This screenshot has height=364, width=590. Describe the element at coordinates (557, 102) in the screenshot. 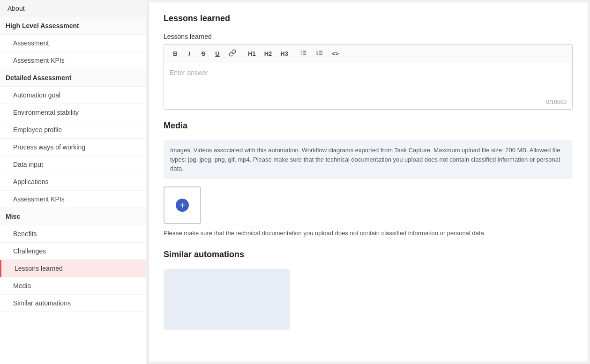

I see `char-count: 0/10000` at that location.